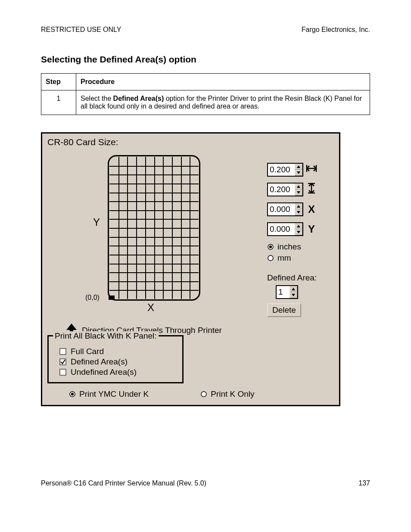 The height and width of the screenshot is (532, 411). I want to click on defined-area-label: Defined Area:, so click(301, 278).